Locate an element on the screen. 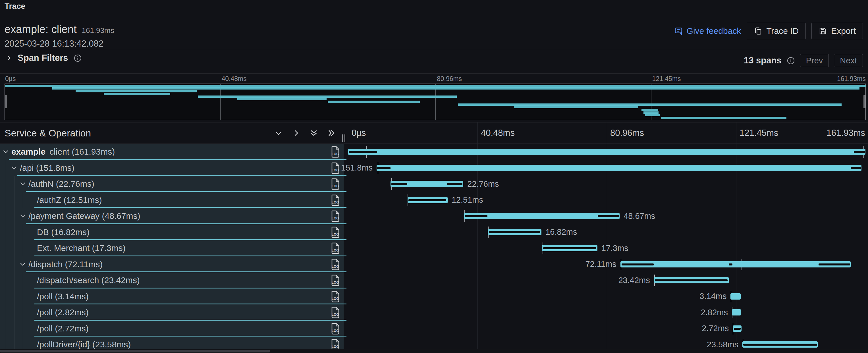  span-row-label: /authN (22.76ms)LOG is located at coordinates (172, 184).